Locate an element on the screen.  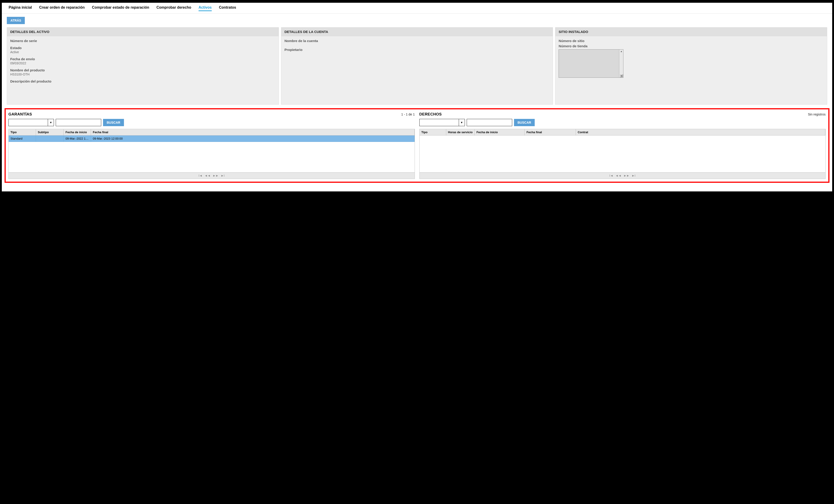
cell-fecha-final: 09-Mar.-2023 12:00:00 is located at coordinates (253, 139).